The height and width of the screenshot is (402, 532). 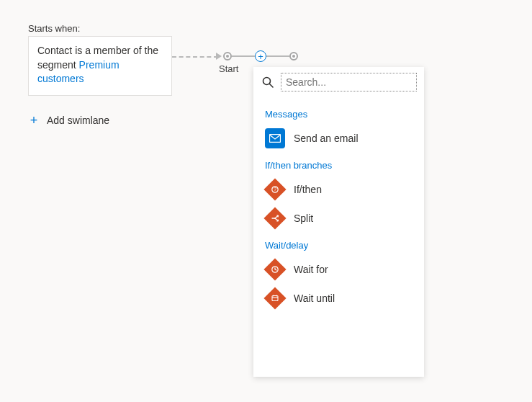 What do you see at coordinates (275, 298) in the screenshot?
I see `calendar-icon` at bounding box center [275, 298].